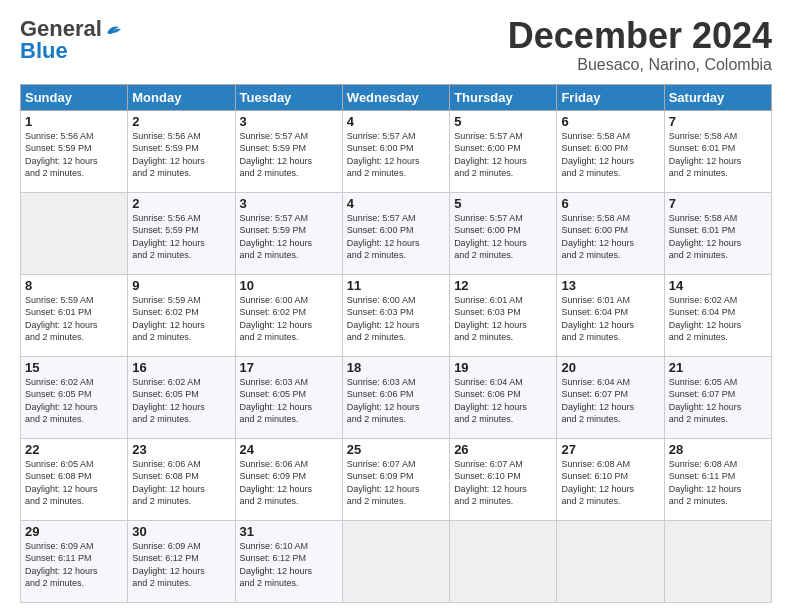 This screenshot has width=792, height=612. What do you see at coordinates (396, 479) in the screenshot?
I see `calendar-week-row: 22Sunrise: 6:05 AM Sunset: 6:08 PM Dayli…` at bounding box center [396, 479].